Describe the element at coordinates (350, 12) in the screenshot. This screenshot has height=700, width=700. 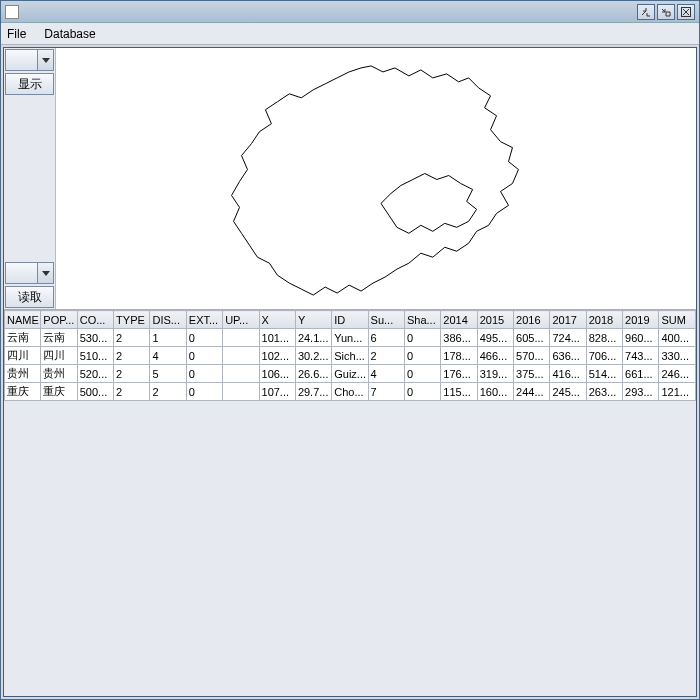
I see `titlebar` at that location.